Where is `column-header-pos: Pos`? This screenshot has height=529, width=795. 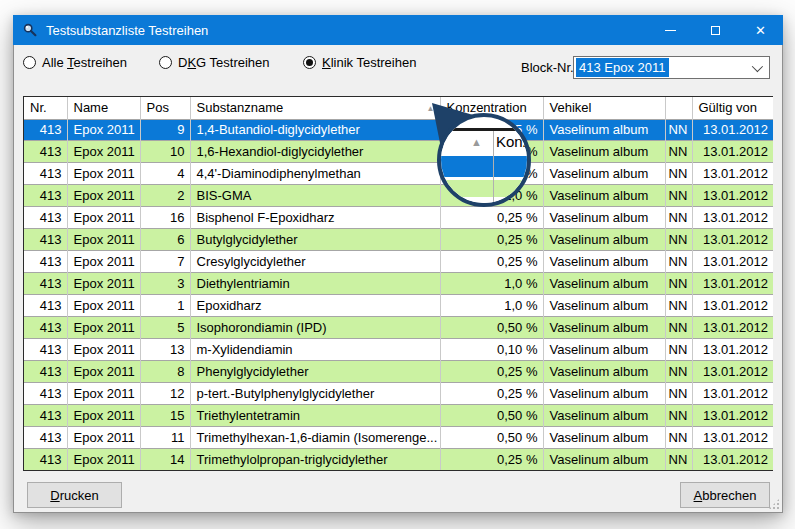
column-header-pos: Pos is located at coordinates (165, 108).